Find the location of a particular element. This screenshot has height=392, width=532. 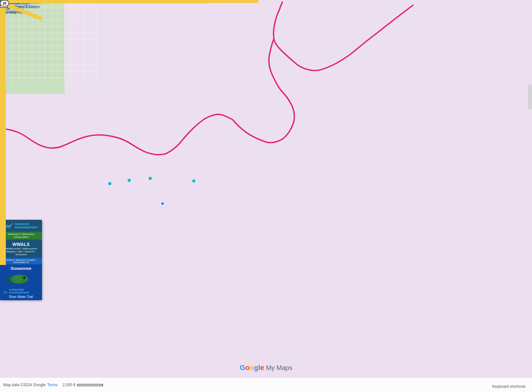

keyboard-shortcuts-label: Keyboard shortcuts is located at coordinates (509, 387).